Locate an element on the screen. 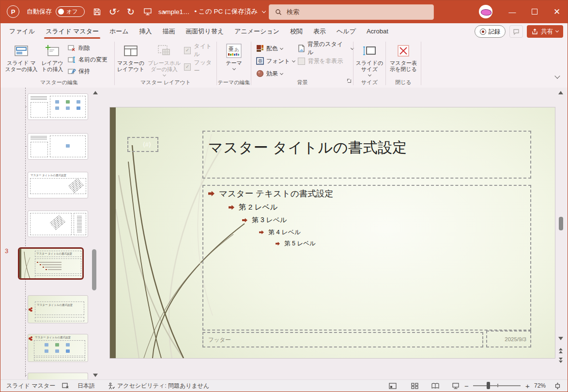 The width and height of the screenshot is (568, 392). panel-scroll-down-icon is located at coordinates (95, 375).